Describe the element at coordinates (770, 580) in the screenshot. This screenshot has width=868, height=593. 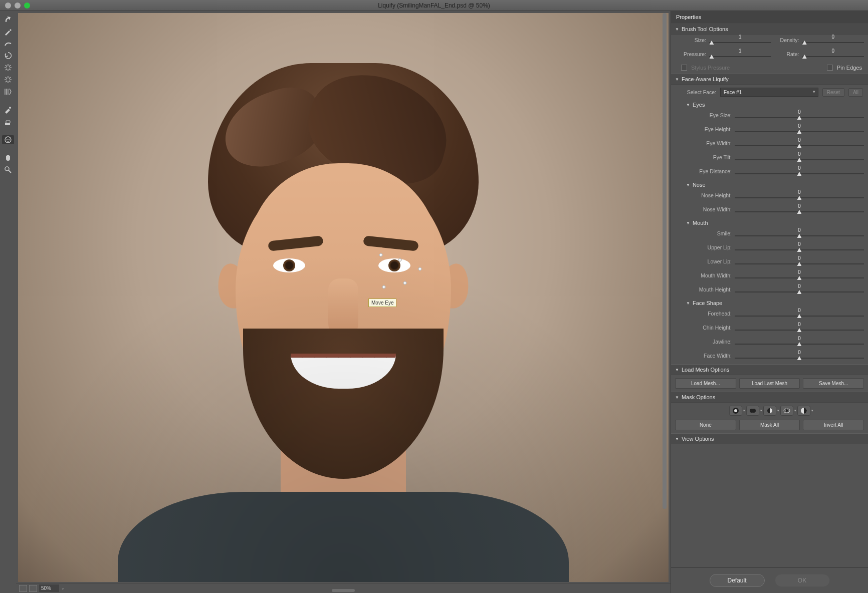
I see `dialog-footer: Default OK` at that location.